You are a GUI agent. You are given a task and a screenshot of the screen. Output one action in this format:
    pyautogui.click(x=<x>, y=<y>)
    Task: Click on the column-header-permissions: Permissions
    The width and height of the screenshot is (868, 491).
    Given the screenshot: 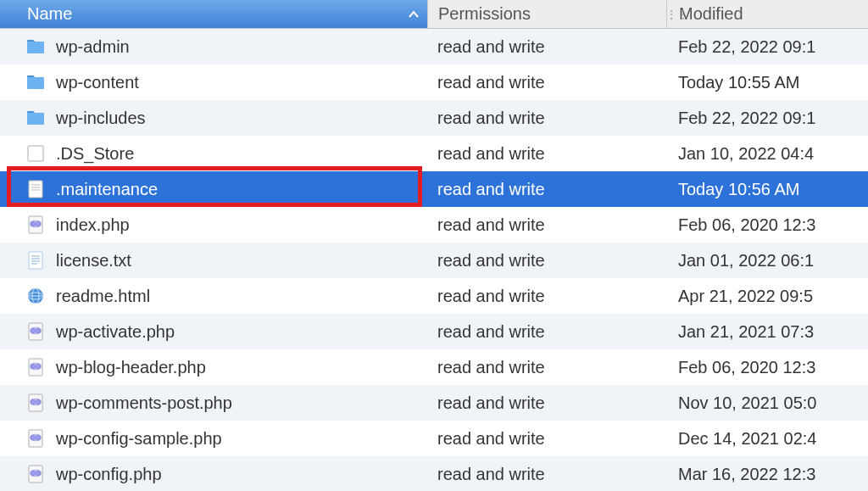 What is the action you would take?
    pyautogui.click(x=547, y=14)
    